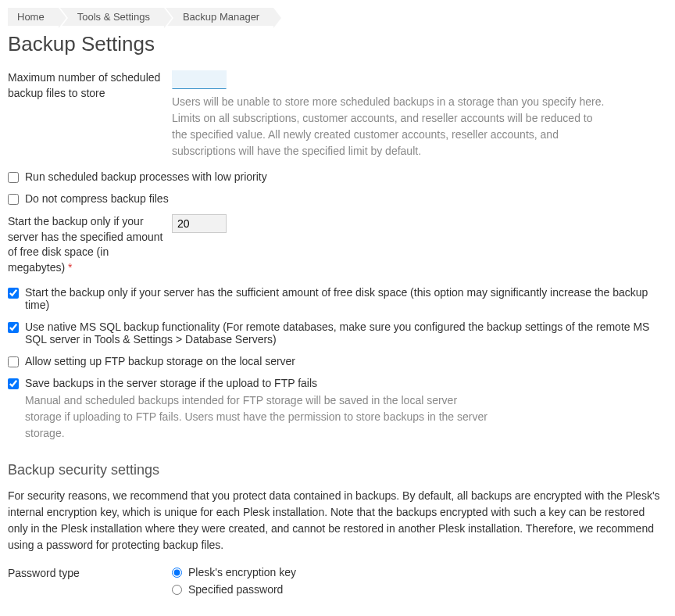  Describe the element at coordinates (13, 328) in the screenshot. I see `native-mssql-checkbox` at that location.